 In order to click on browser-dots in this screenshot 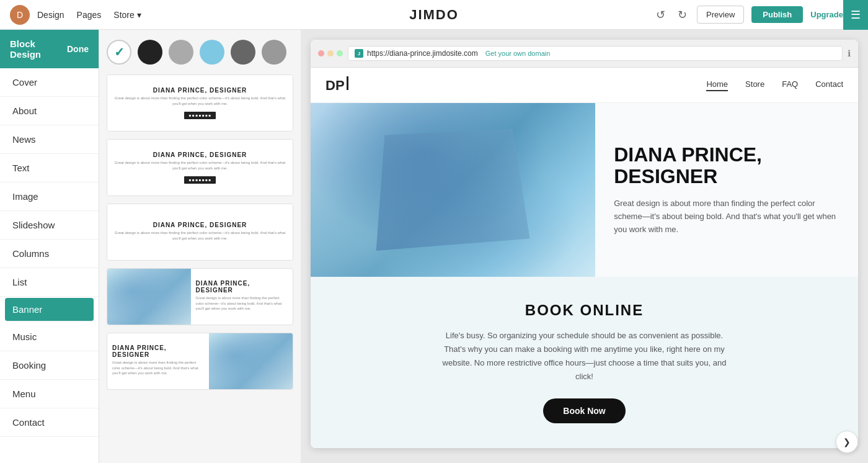, I will do `click(330, 53)`.